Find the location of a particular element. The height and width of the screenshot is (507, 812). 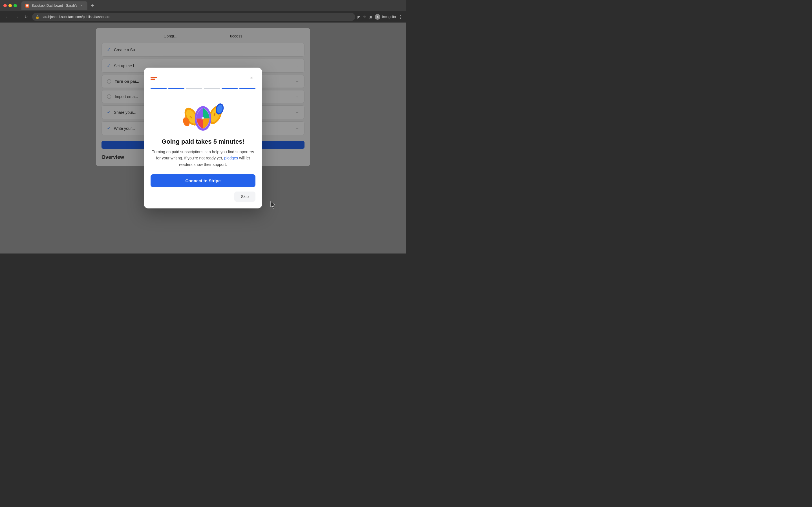

new-tab-button: + is located at coordinates (93, 6).